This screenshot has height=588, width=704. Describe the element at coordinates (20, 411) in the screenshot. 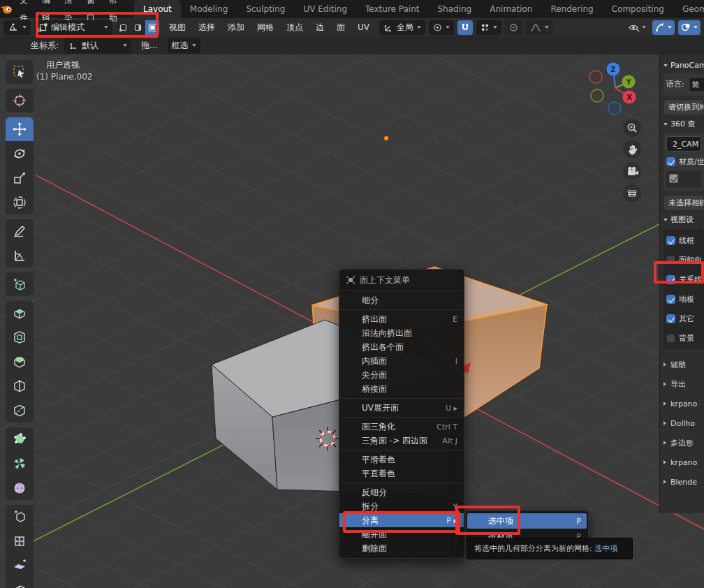

I see `tool-knife` at that location.